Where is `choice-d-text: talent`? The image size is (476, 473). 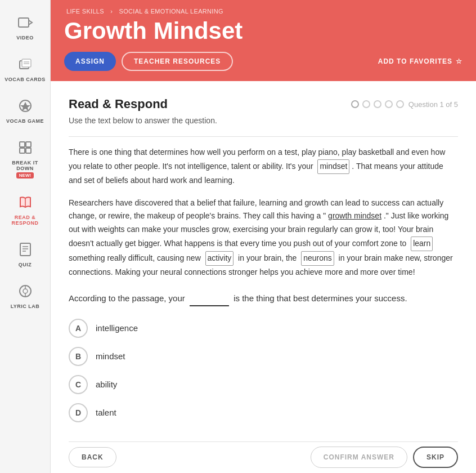
choice-d-text: talent is located at coordinates (106, 412).